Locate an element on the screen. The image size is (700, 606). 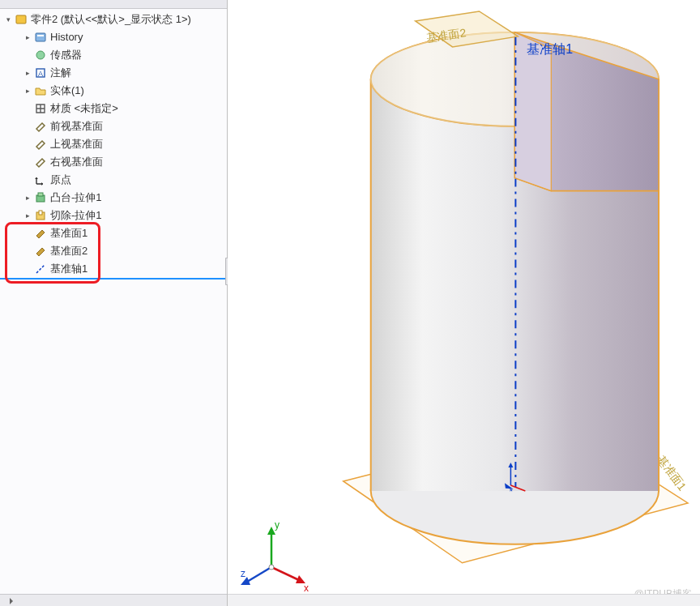
tree-item-label: 注解 is located at coordinates (61, 73).